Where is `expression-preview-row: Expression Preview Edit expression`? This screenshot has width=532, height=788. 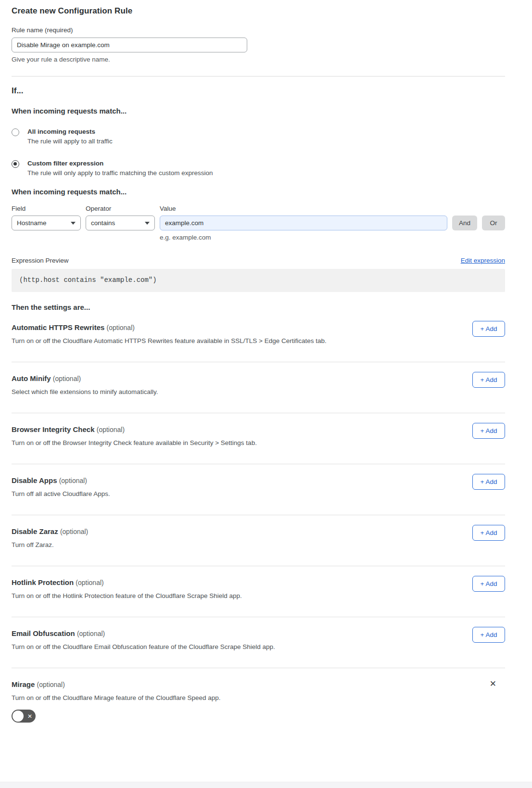 expression-preview-row: Expression Preview Edit expression is located at coordinates (258, 261).